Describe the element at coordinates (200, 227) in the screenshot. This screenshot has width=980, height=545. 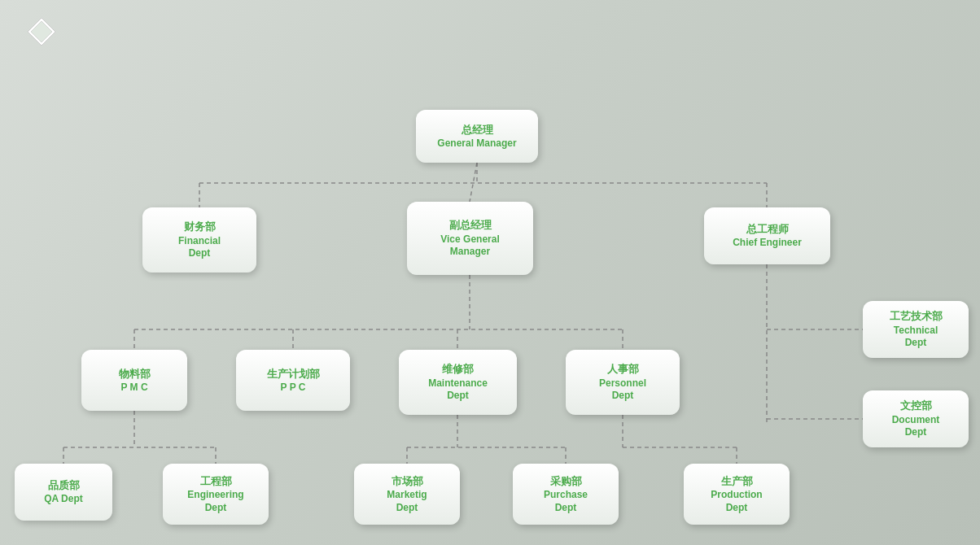
I see `node-cn-financial_dept: 财务部` at that location.